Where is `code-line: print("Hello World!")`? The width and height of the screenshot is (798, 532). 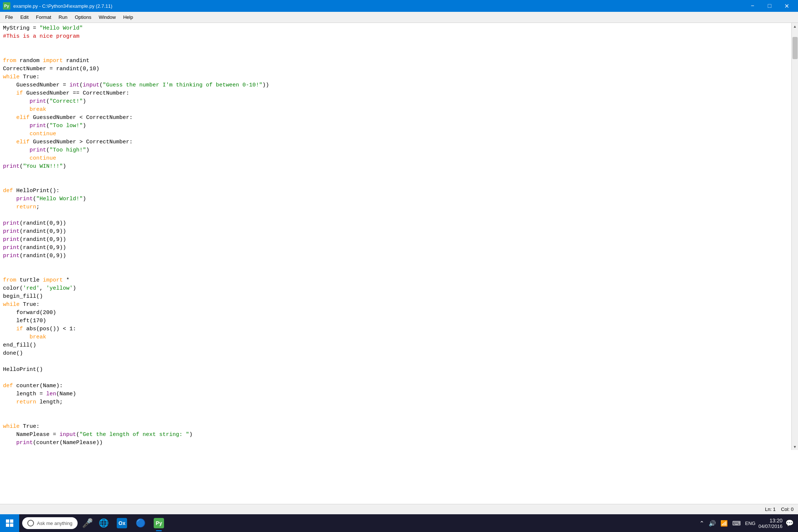 code-line: print("Hello World!") is located at coordinates (396, 199).